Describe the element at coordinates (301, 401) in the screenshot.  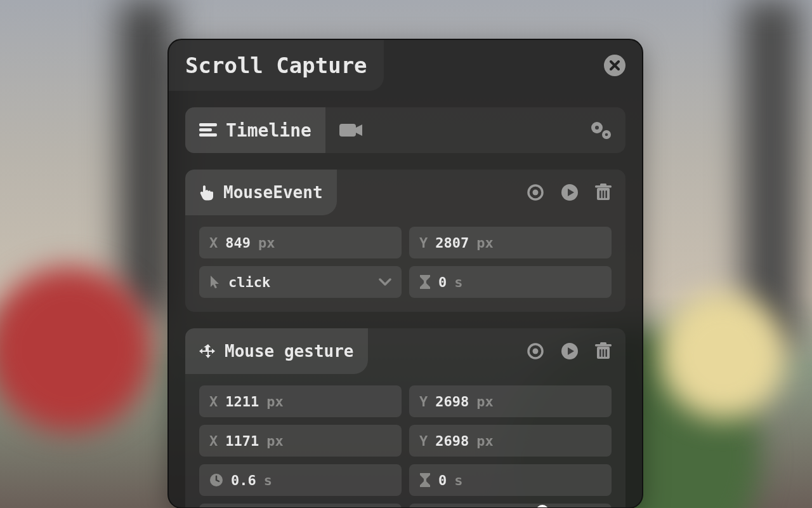
I see `x1-field: X 1211 px` at that location.